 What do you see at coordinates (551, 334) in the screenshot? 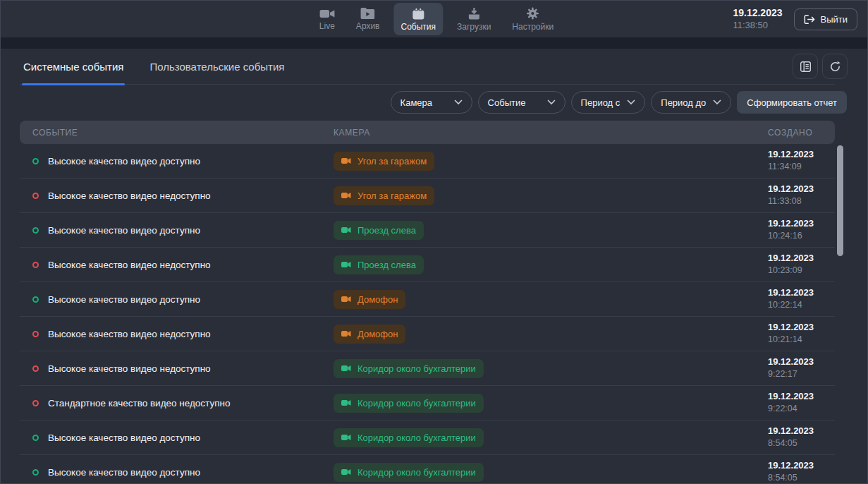
I see `camera-cell: Домофон` at bounding box center [551, 334].